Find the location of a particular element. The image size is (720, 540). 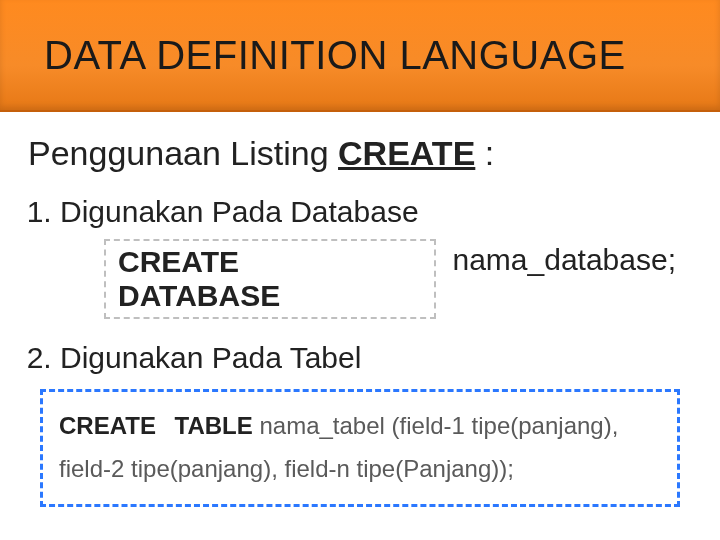

subtitle-prefix: Penggunaan Listing is located at coordinates (183, 153).